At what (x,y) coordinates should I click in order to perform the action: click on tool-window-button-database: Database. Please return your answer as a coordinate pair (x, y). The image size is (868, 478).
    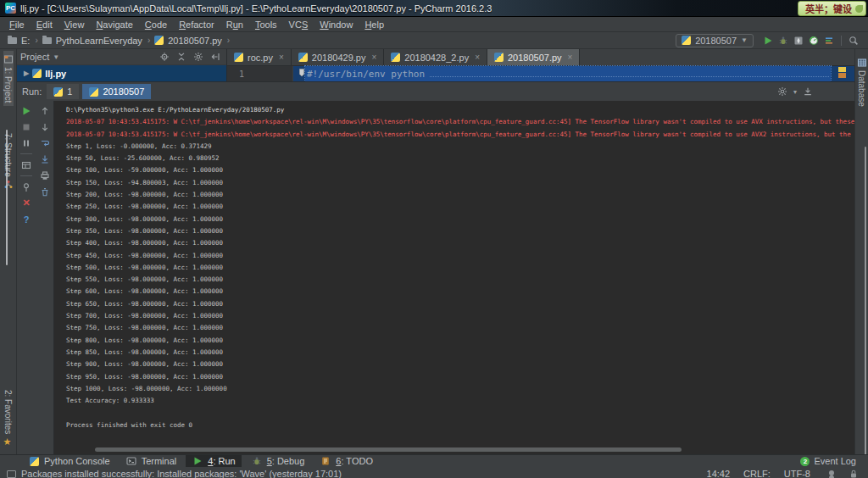
    Looking at the image, I should click on (862, 82).